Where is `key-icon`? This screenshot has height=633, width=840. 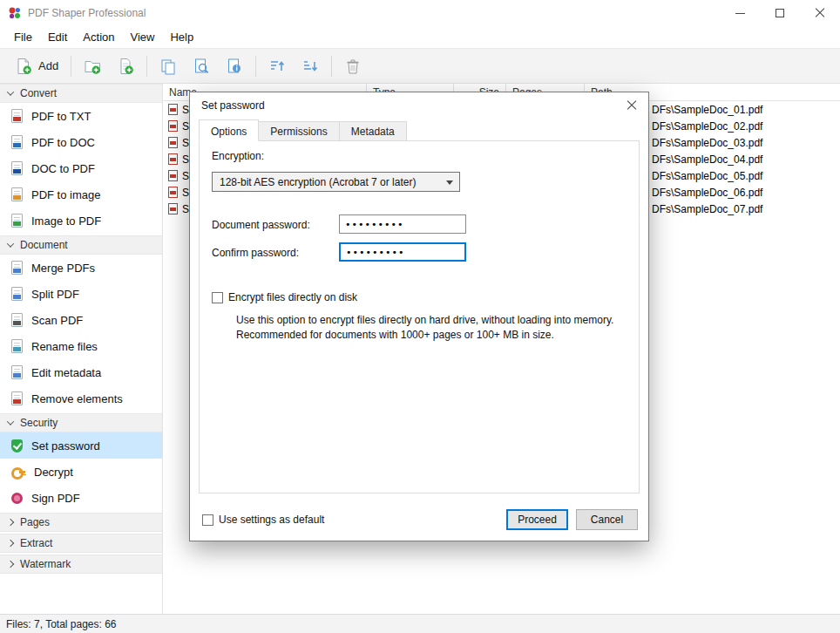
key-icon is located at coordinates (18, 473).